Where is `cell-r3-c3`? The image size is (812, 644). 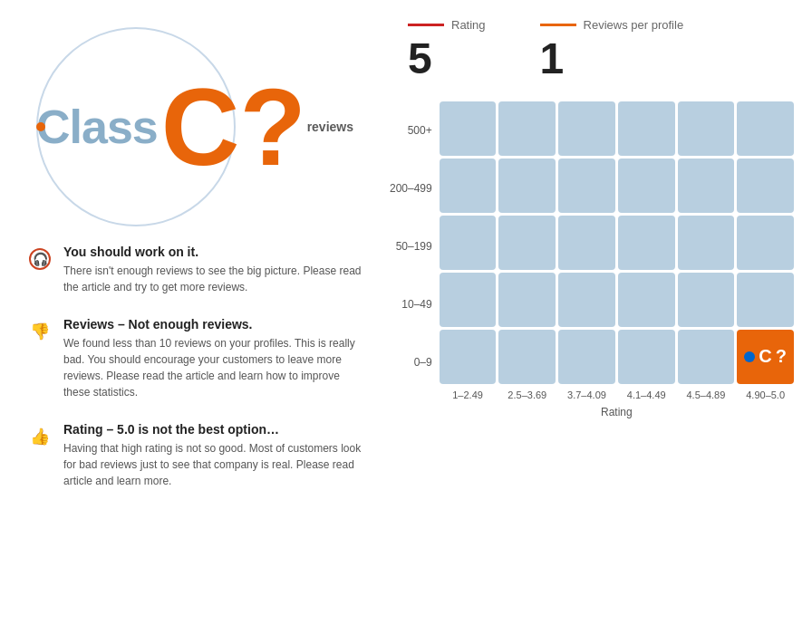 cell-r3-c3 is located at coordinates (647, 300).